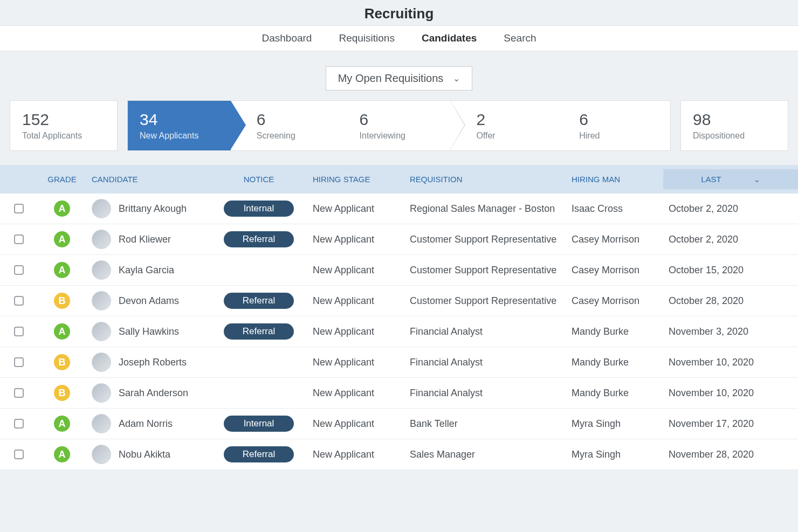 The width and height of the screenshot is (798, 532). I want to click on pipeline-stages: 34 New Applicants 6 Screening 6 Intervie…, so click(399, 126).